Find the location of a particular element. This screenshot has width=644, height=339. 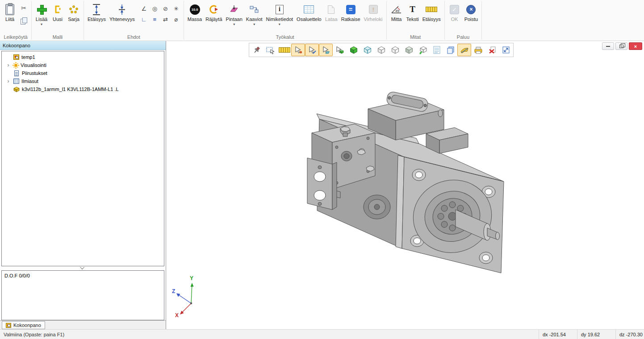

tangent-constraint-button: ⊘ is located at coordinates (165, 9).